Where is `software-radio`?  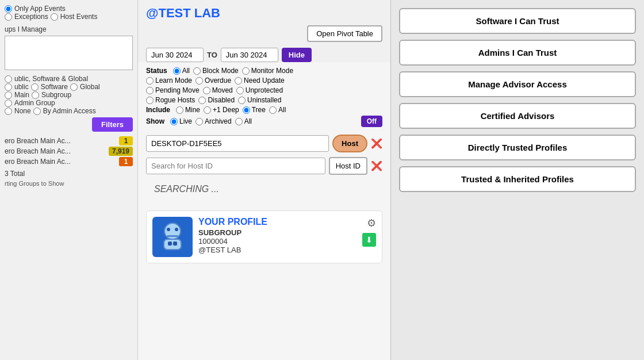 software-radio is located at coordinates (34, 87).